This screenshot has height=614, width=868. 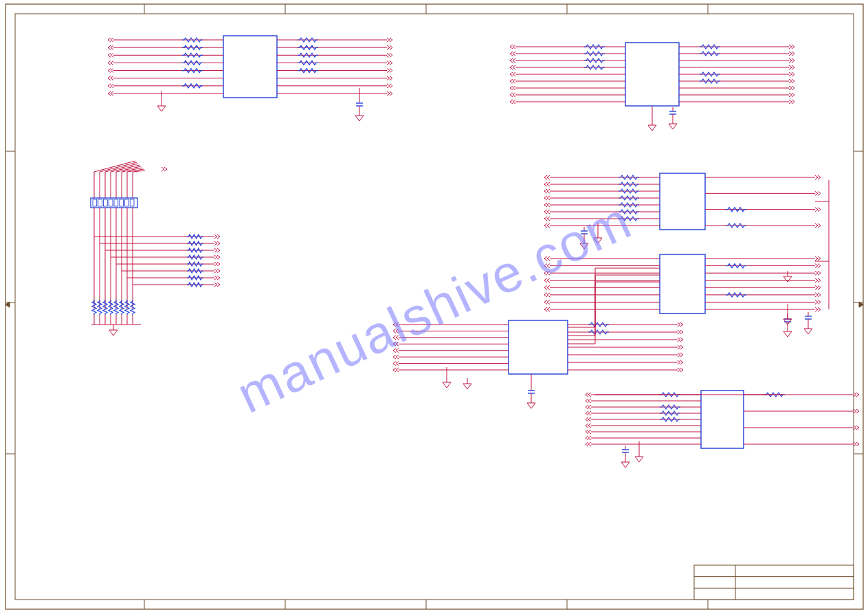 What do you see at coordinates (652, 81) in the screenshot?
I see `ic-block-top-right` at bounding box center [652, 81].